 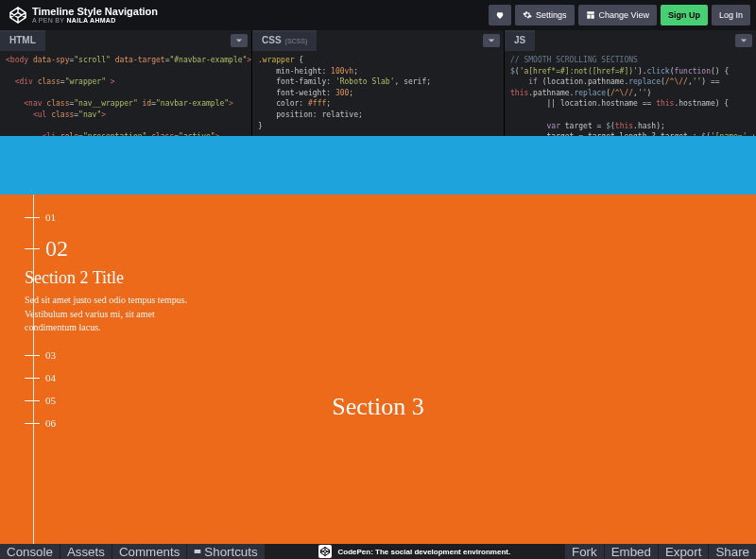 I want to click on editor-css-code: .wrapper { min-height: 100vh; font-famil…, so click(x=378, y=93).